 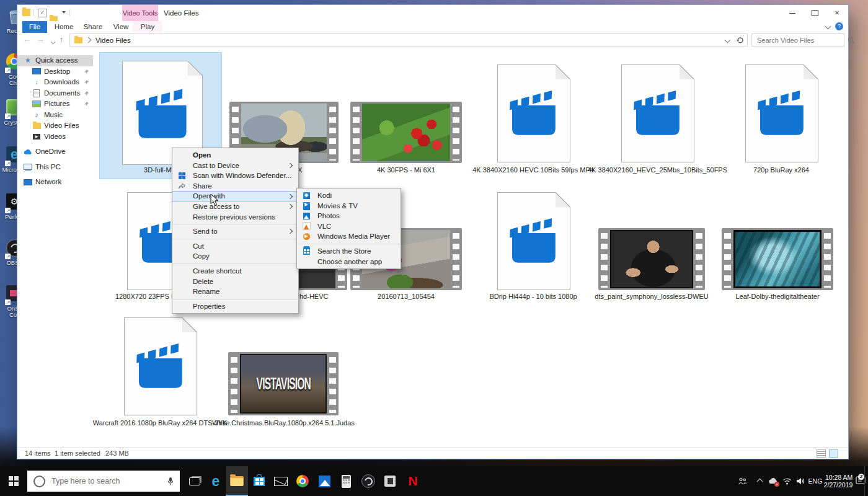 What do you see at coordinates (760, 481) in the screenshot?
I see `tray-expand-chevron-icon` at bounding box center [760, 481].